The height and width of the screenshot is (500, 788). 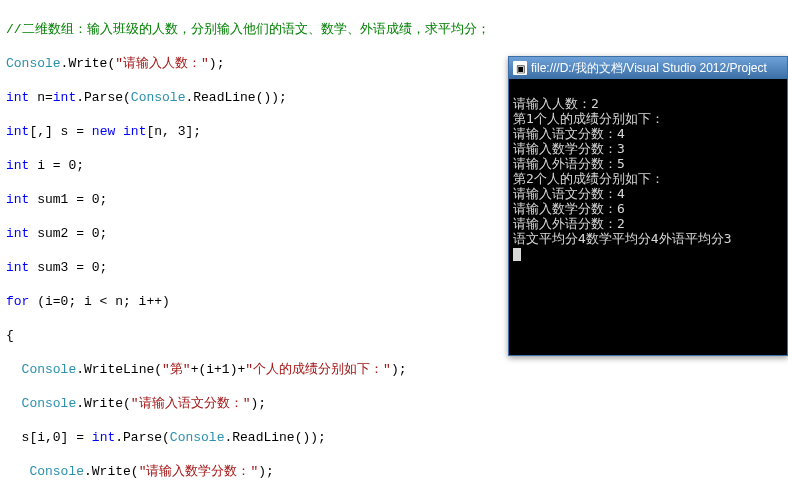 What do you see at coordinates (34, 64) in the screenshot?
I see `code-token: Console` at bounding box center [34, 64].